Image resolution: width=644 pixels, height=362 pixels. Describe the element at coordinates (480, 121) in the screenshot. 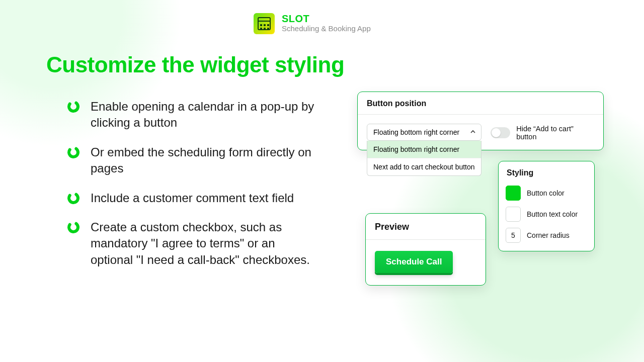

I see `button-position-card: Button position Floating bottom right co…` at that location.